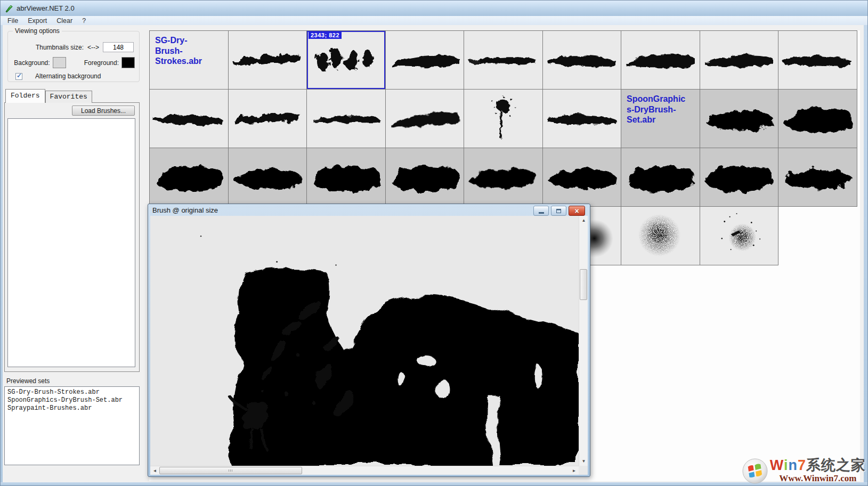 The height and width of the screenshot is (486, 868). What do you see at coordinates (60, 47) in the screenshot?
I see `thumbnails-size-label: Thumbnails size:` at bounding box center [60, 47].